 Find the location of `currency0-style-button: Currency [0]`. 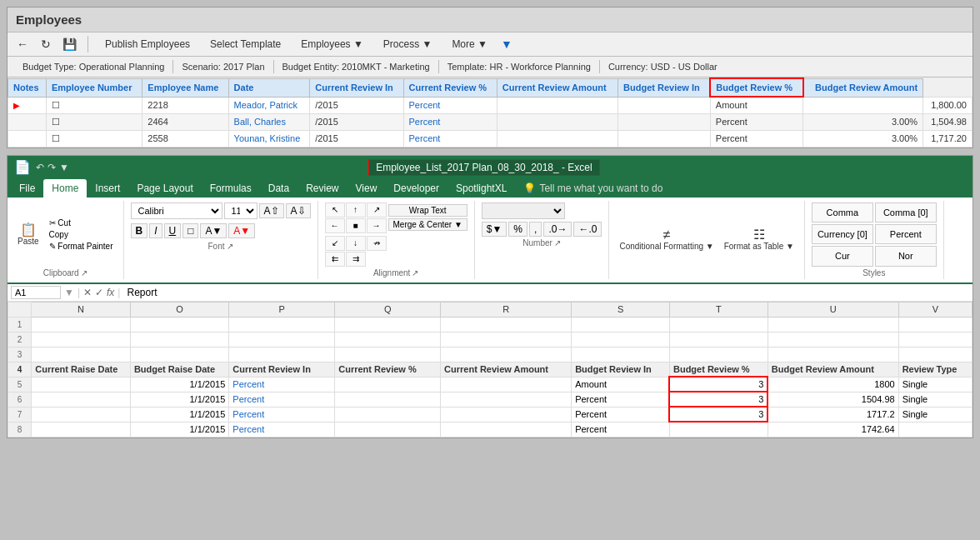

currency0-style-button: Currency [0] is located at coordinates (842, 234).